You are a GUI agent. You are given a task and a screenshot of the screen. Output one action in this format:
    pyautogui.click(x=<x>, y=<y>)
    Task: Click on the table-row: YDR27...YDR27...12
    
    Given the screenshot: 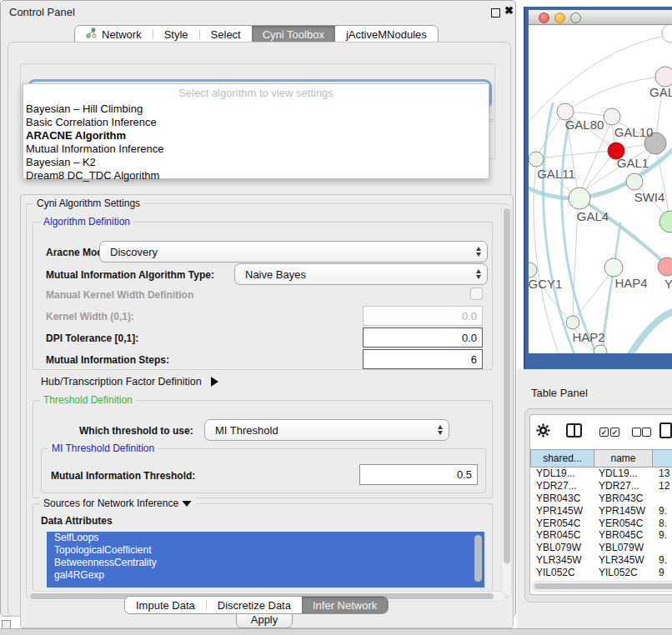 What is the action you would take?
    pyautogui.click(x=601, y=487)
    